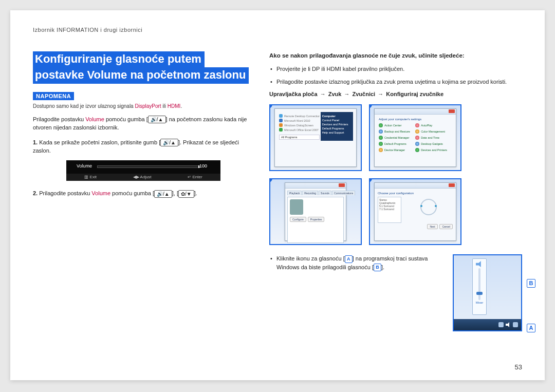 The image size is (555, 392). Describe the element at coordinates (446, 227) in the screenshot. I see `cancel-btn: Cancel` at that location.